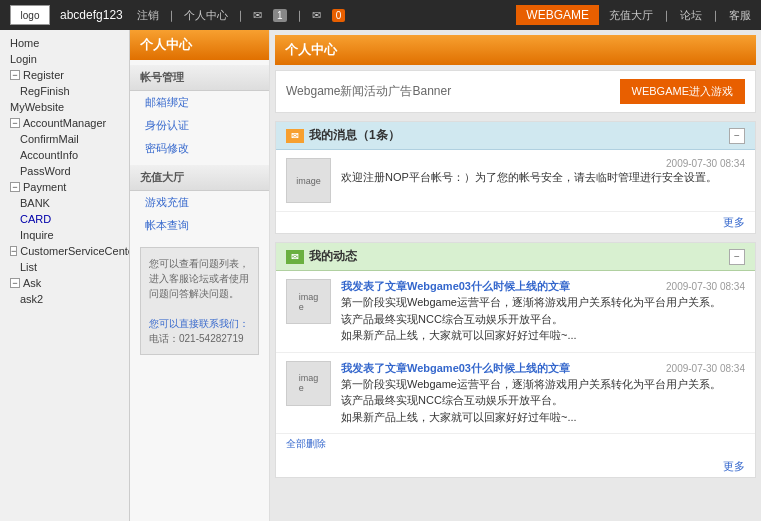  I want to click on sidebar-item-home: Home, so click(64, 43).